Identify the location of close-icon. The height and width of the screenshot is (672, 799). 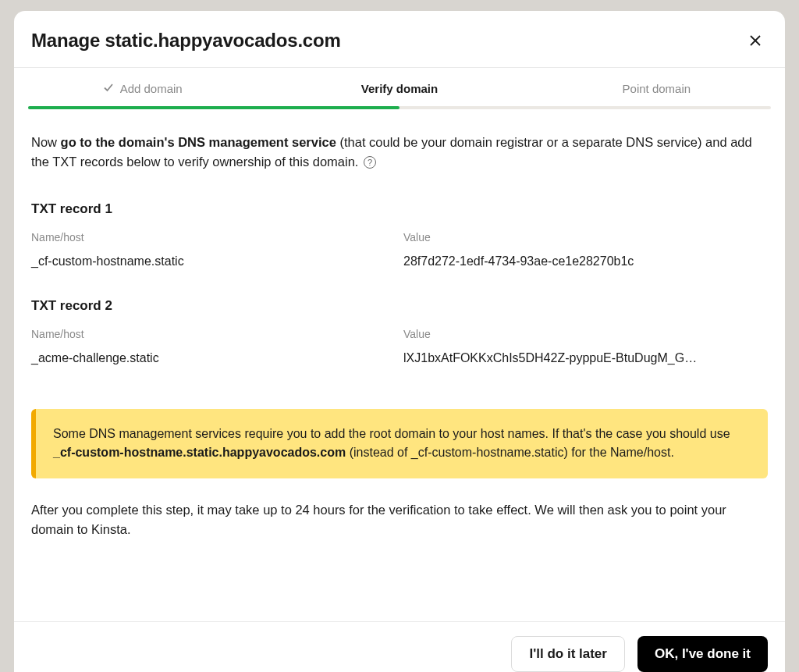
(755, 41).